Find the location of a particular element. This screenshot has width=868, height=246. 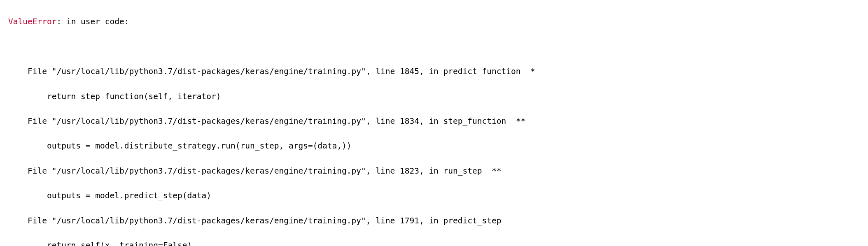

frame-code: return step_function(self, iterator) is located at coordinates (434, 97).